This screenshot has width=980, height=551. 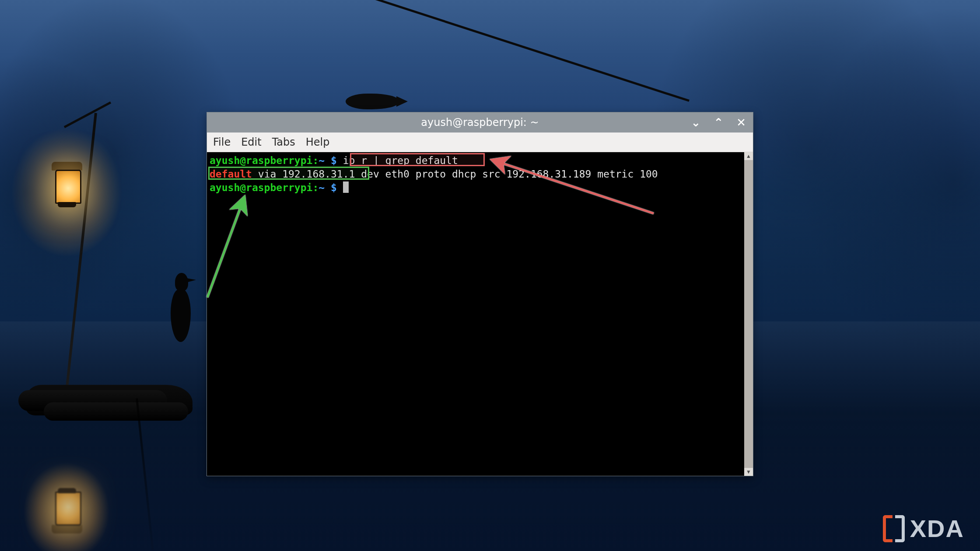 What do you see at coordinates (718, 122) in the screenshot?
I see `maximize-icon: ⌃` at bounding box center [718, 122].